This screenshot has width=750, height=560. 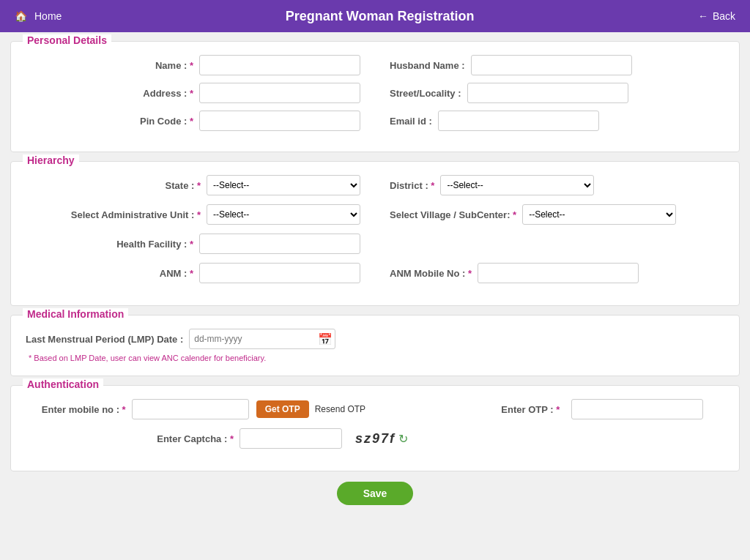 What do you see at coordinates (546, 273) in the screenshot?
I see `anm-mobile-col: ANM Mobile No : *` at bounding box center [546, 273].